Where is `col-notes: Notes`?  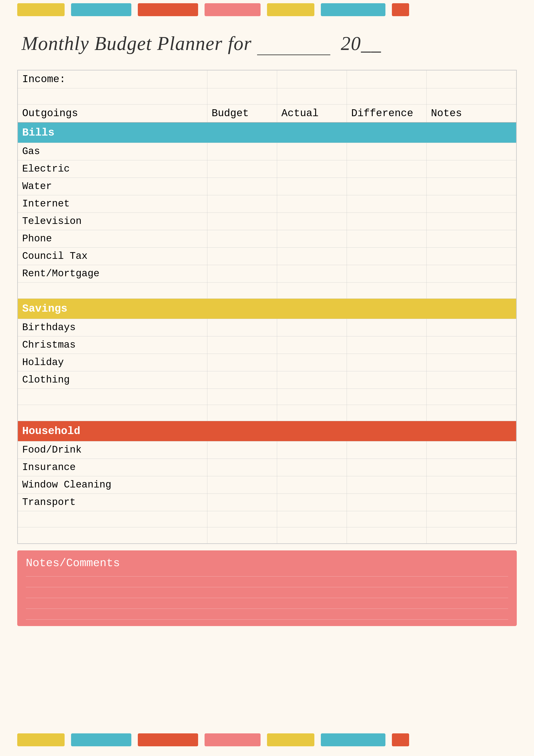 col-notes: Notes is located at coordinates (471, 113).